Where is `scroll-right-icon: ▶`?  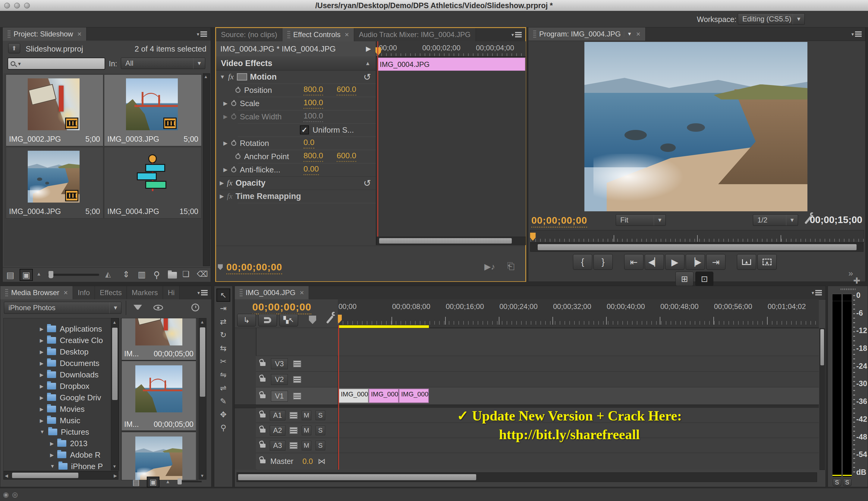 scroll-right-icon: ▶ is located at coordinates (115, 476).